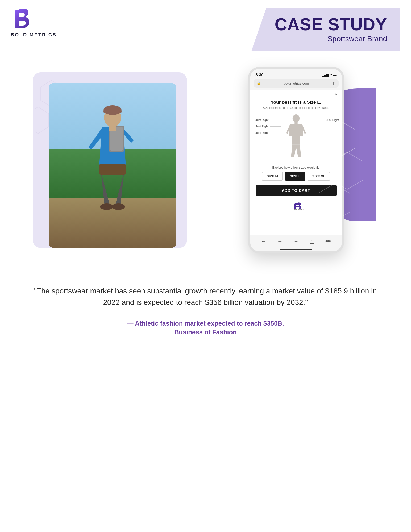 The width and height of the screenshot is (411, 532). What do you see at coordinates (328, 241) in the screenshot?
I see `menu-nav-icon: •••` at bounding box center [328, 241].